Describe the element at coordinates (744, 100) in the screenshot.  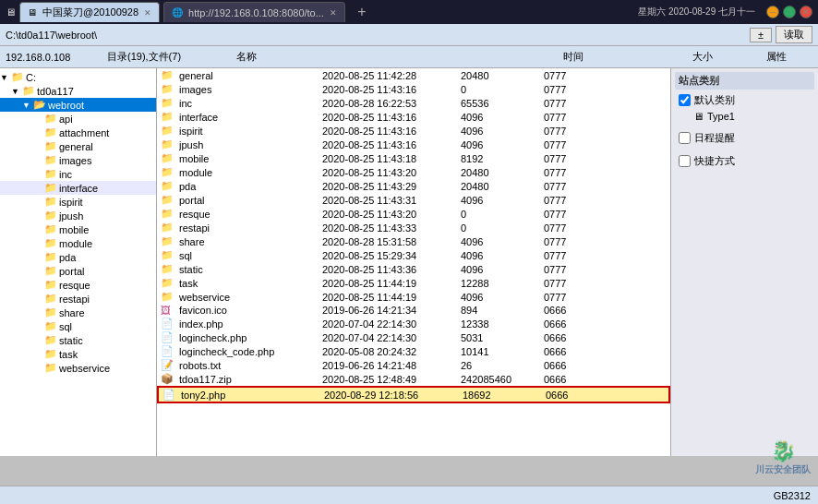
I see `site-default-category: 默认类别` at that location.